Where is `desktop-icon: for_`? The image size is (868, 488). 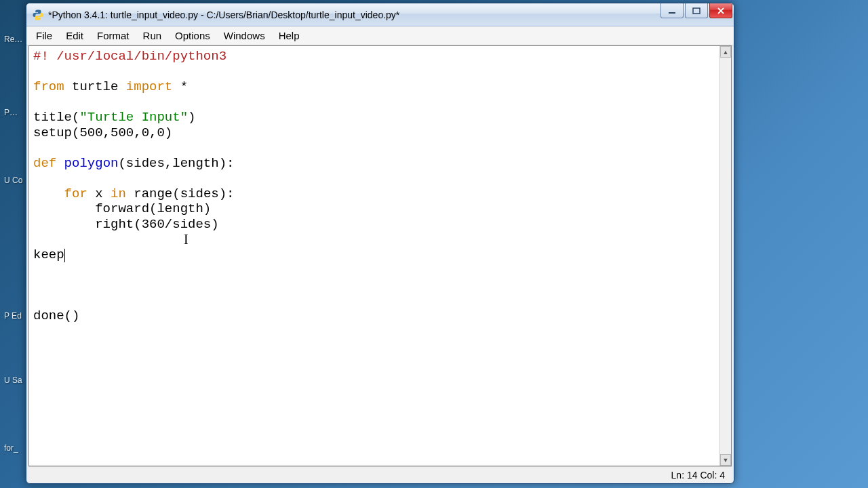
desktop-icon: for_ is located at coordinates (14, 449).